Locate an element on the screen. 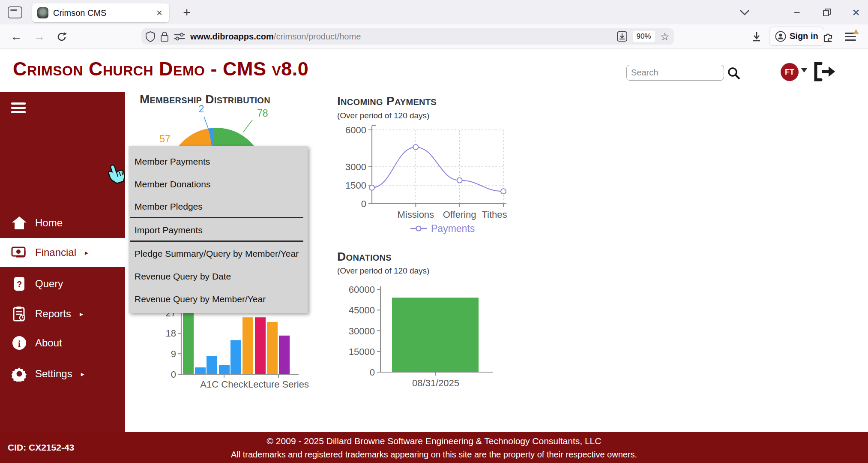 The image size is (868, 463). svg-text: 15000 is located at coordinates (362, 352).